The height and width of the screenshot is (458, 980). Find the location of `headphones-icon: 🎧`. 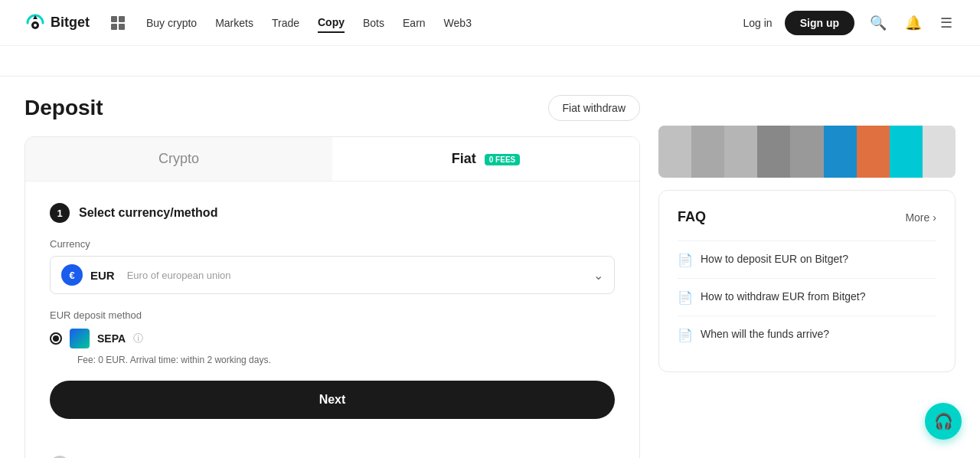

headphones-icon: 🎧 is located at coordinates (943, 421).